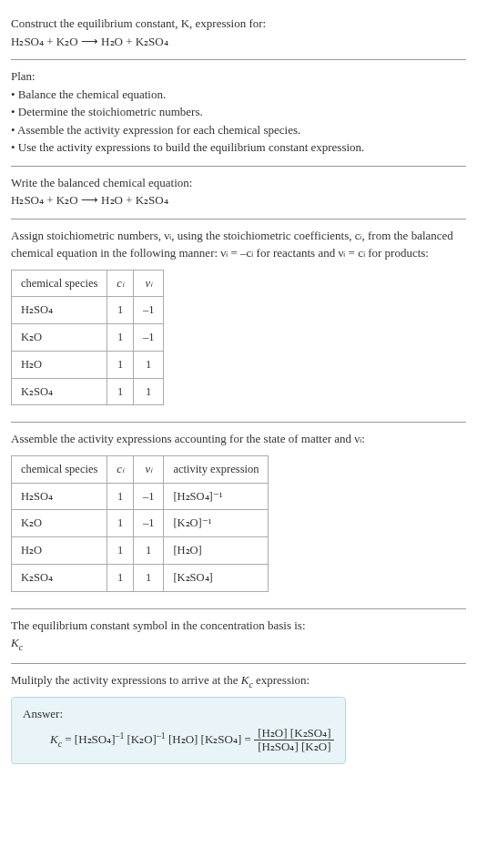 This screenshot has width=477, height=868. Describe the element at coordinates (238, 34) in the screenshot. I see `prompt-section: Construct the equilibrium constant, K, e…` at that location.